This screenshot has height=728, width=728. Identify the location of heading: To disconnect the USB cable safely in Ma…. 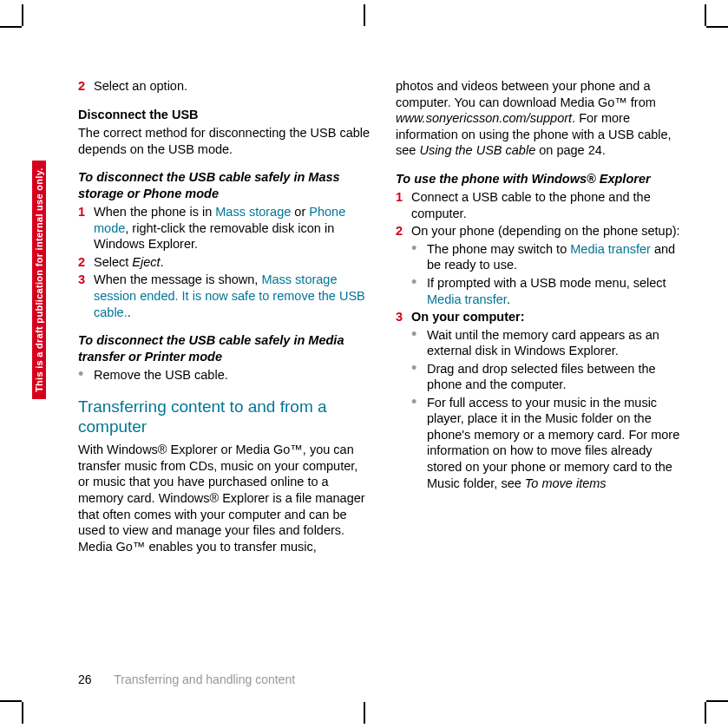
(225, 186).